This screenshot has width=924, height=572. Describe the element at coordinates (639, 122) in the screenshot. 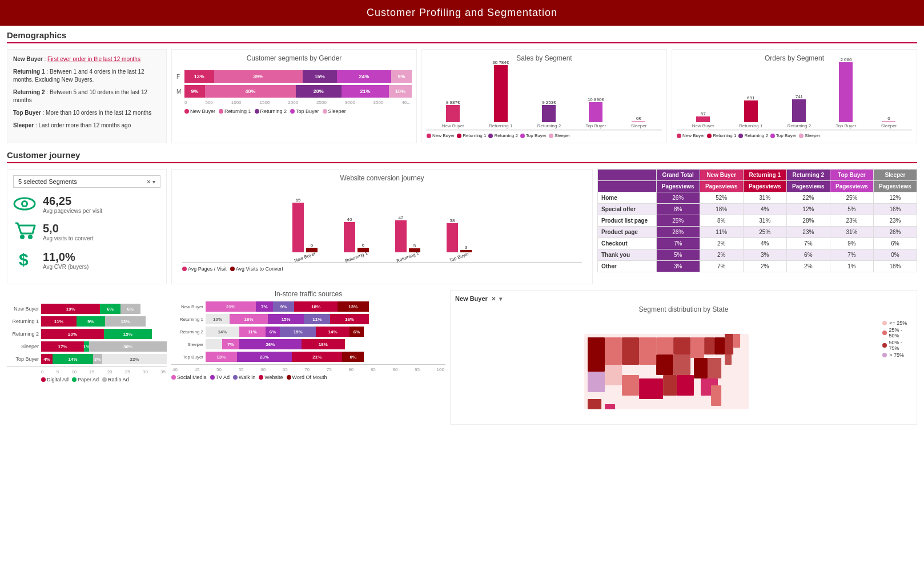

I see `sales-bar-sleeper: 0€ Sleeper` at that location.